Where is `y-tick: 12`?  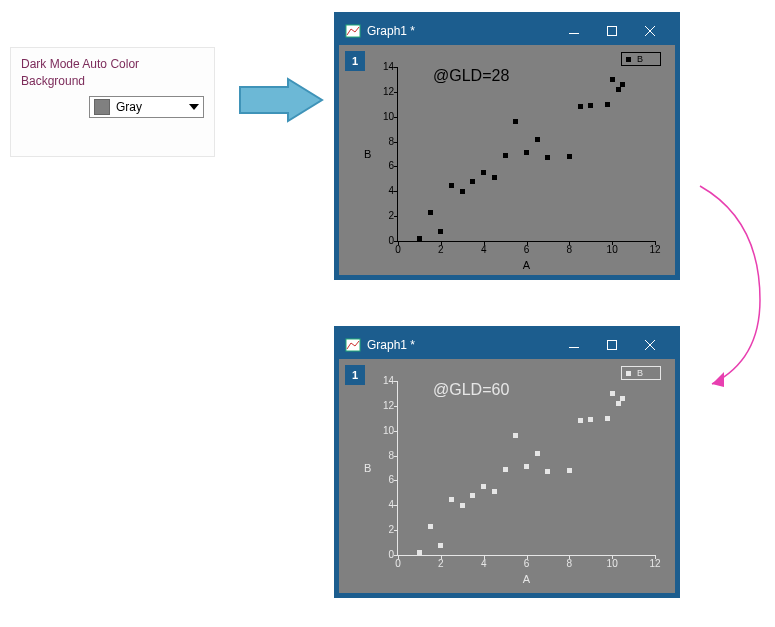 y-tick: 12 is located at coordinates (384, 406).